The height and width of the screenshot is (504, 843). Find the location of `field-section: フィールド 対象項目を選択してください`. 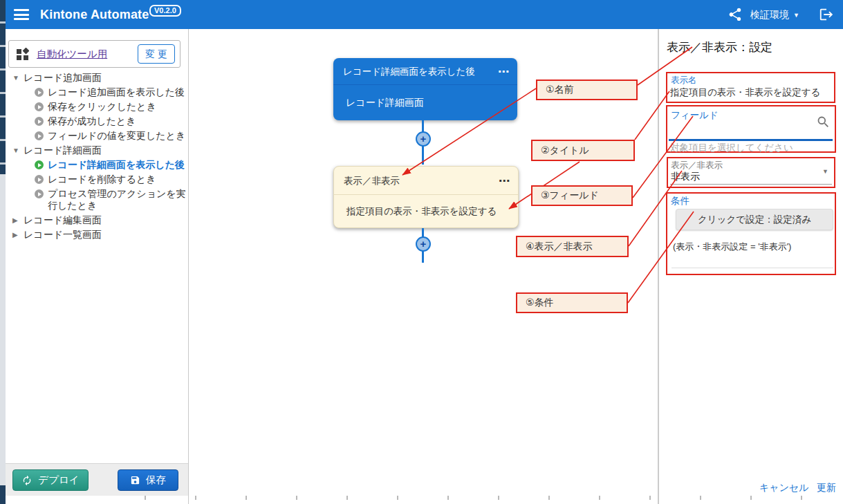

field-section: フィールド 対象項目を選択してください is located at coordinates (751, 129).